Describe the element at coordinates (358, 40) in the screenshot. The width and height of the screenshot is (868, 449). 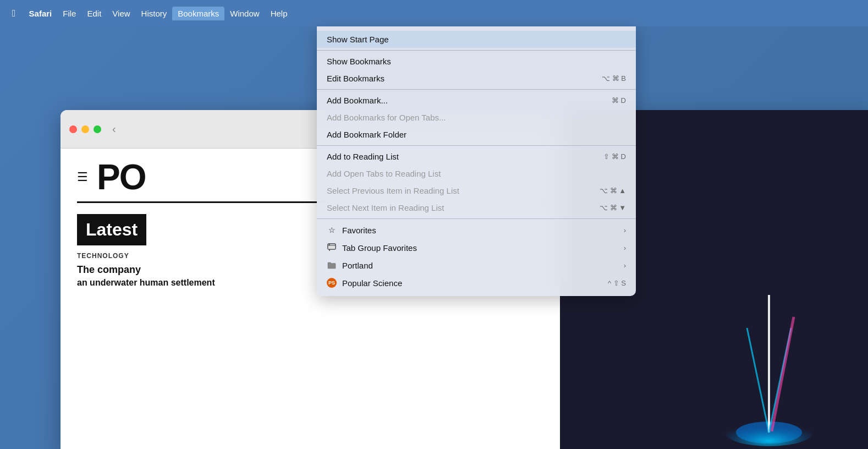
I see `show-start-page-label: Show Start Page` at that location.